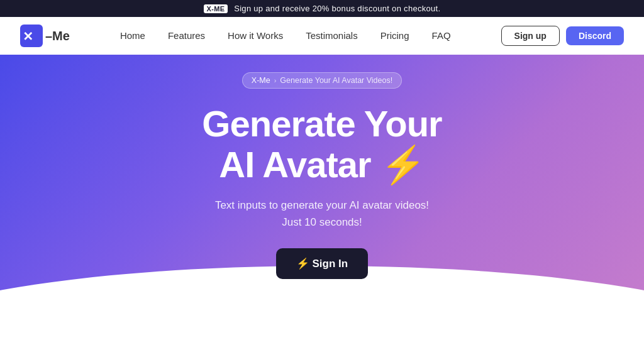 This screenshot has width=644, height=362. What do you see at coordinates (31, 36) in the screenshot?
I see `logo-icon: ✕` at bounding box center [31, 36].